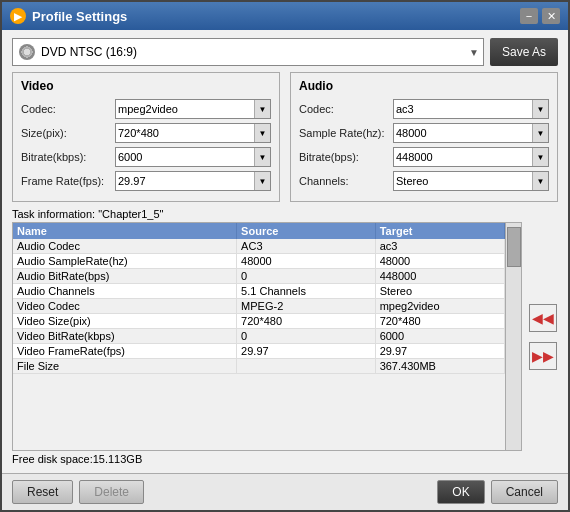 The width and height of the screenshot is (570, 512). I want to click on table-cell: Audio SampleRate(hz), so click(125, 262).